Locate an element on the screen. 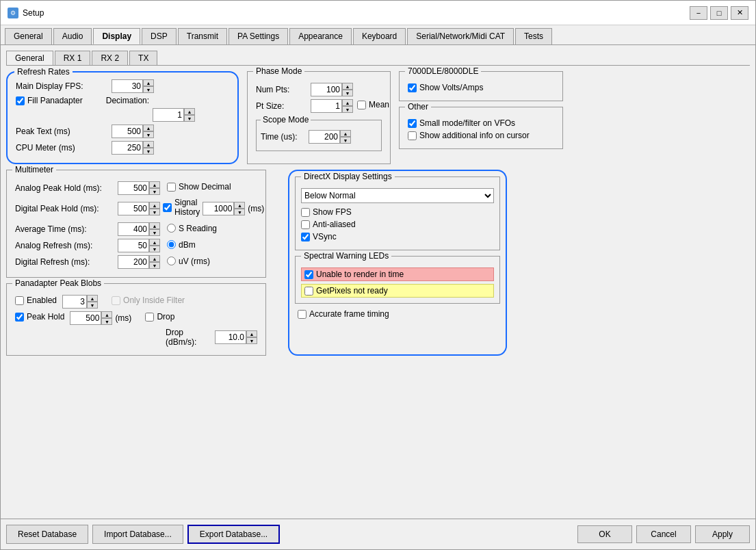 This screenshot has width=756, height=550. time-us-input: 200 is located at coordinates (324, 137).